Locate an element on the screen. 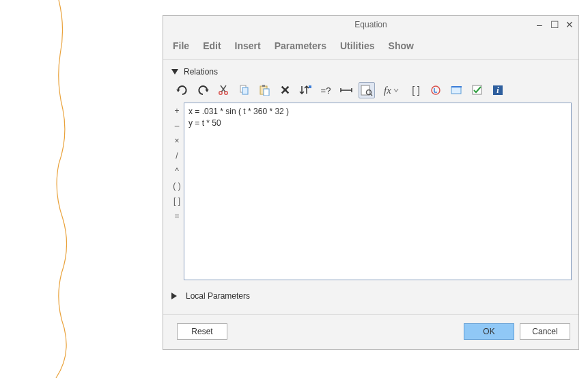 Image resolution: width=588 pixels, height=378 pixels. info-icon: i is located at coordinates (498, 90).